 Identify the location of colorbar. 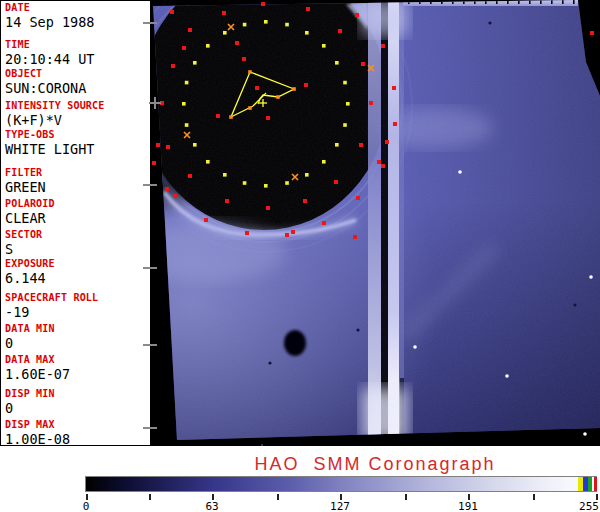
(341, 484).